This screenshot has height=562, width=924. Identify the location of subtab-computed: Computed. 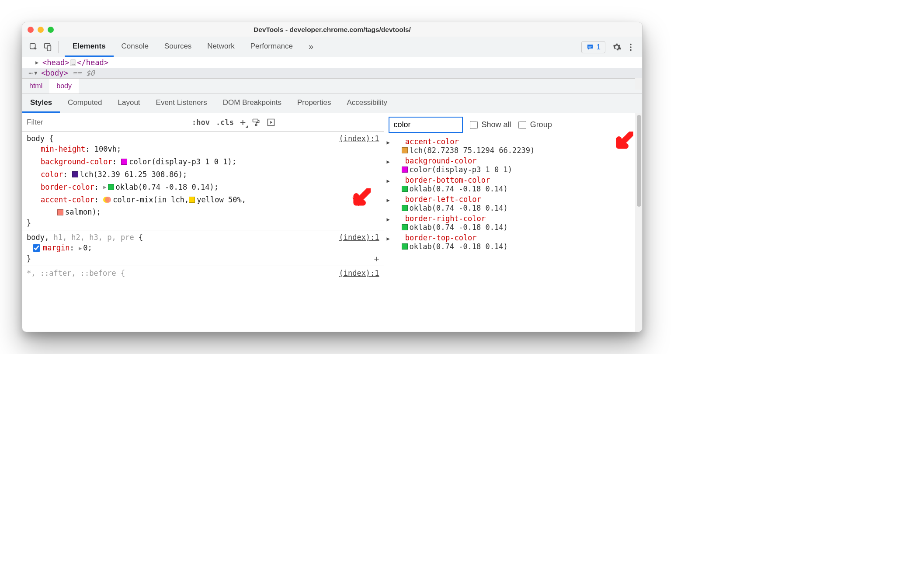
(85, 103).